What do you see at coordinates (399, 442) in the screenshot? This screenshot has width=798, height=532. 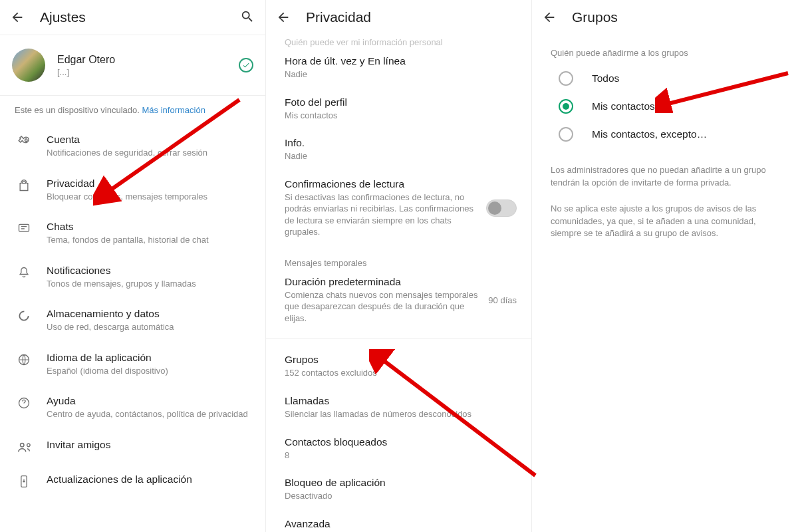 I see `item-title: Contactos bloqueados` at bounding box center [399, 442].